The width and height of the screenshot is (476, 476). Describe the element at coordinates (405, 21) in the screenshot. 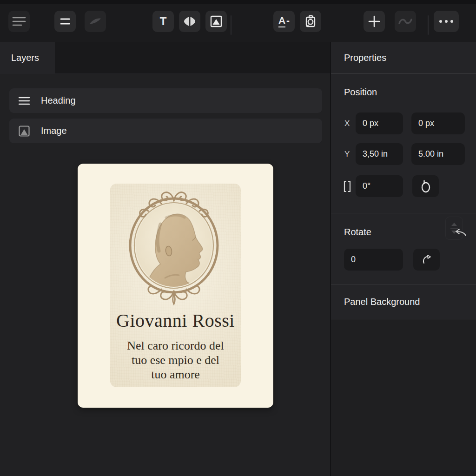

I see `curve-button` at that location.